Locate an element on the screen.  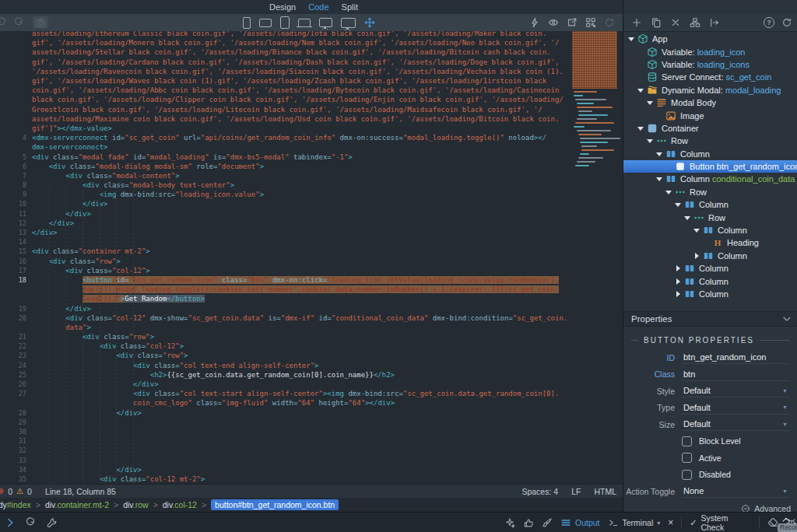
qr-code-icon is located at coordinates (591, 23).